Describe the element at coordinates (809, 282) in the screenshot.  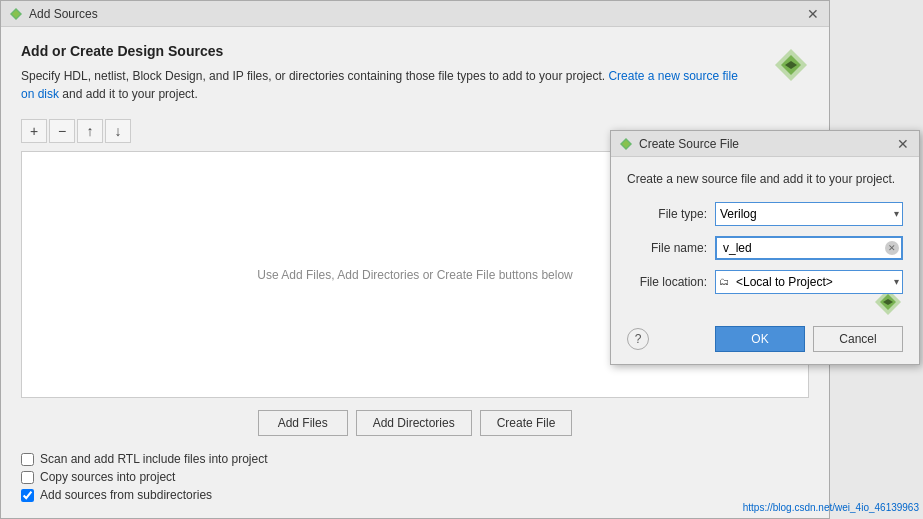
I see `file-location-select: <Local to Project>` at that location.